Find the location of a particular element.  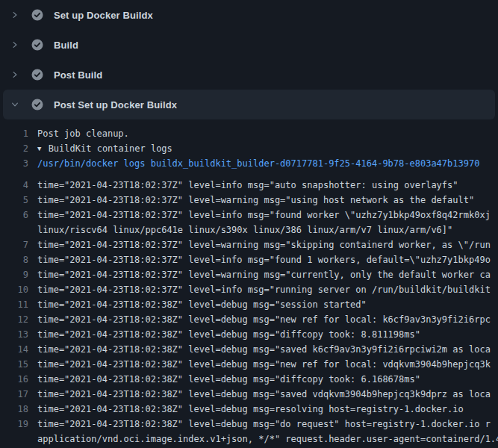

log-group-toggle: ▼ BuildKit container logs is located at coordinates (105, 149).